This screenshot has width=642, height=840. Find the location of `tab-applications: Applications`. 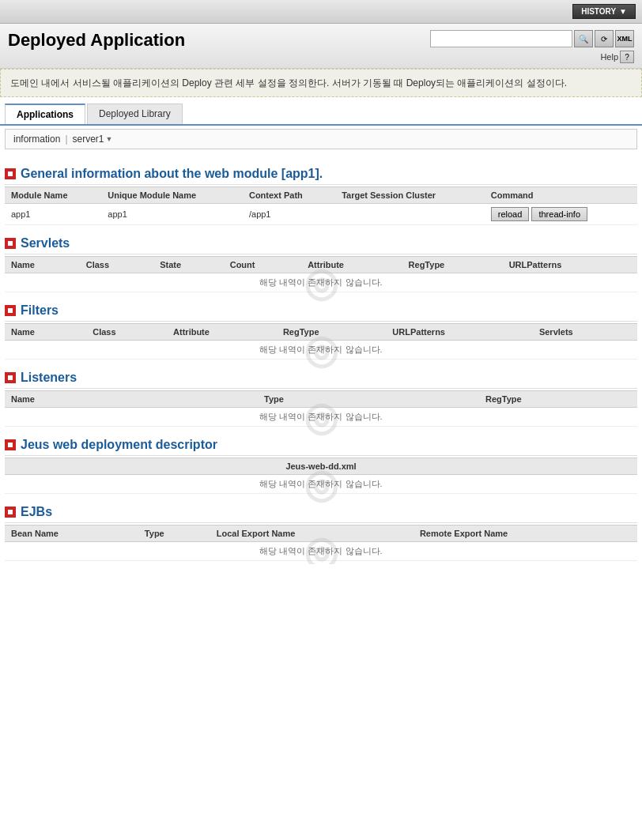

tab-applications: Applications is located at coordinates (45, 114).